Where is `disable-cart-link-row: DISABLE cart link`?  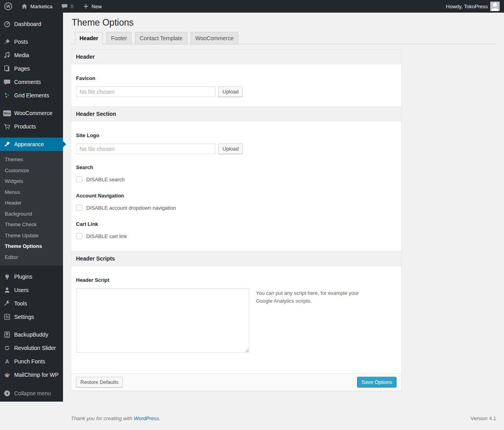
disable-cart-link-row: DISABLE cart link is located at coordinates (236, 236).